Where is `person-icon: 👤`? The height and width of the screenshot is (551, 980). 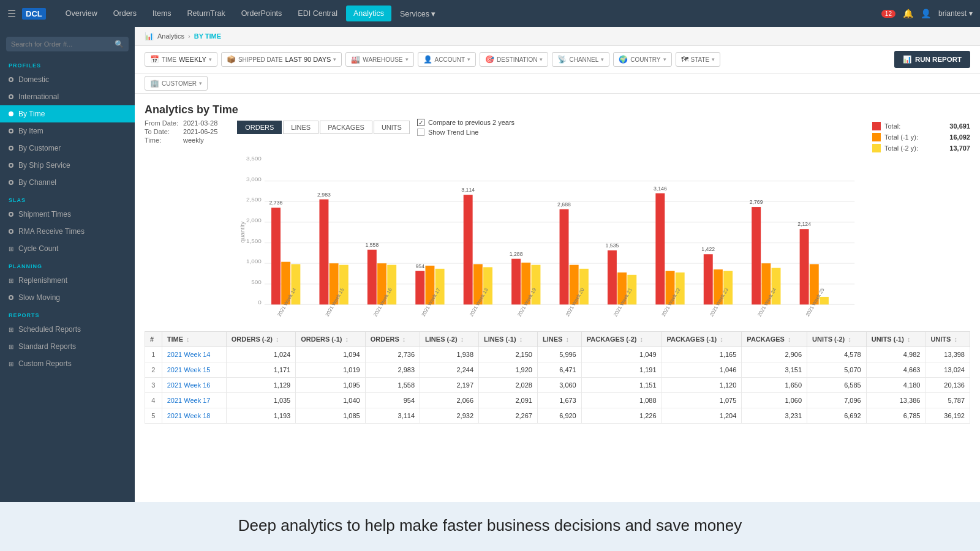
person-icon: 👤 is located at coordinates (926, 13).